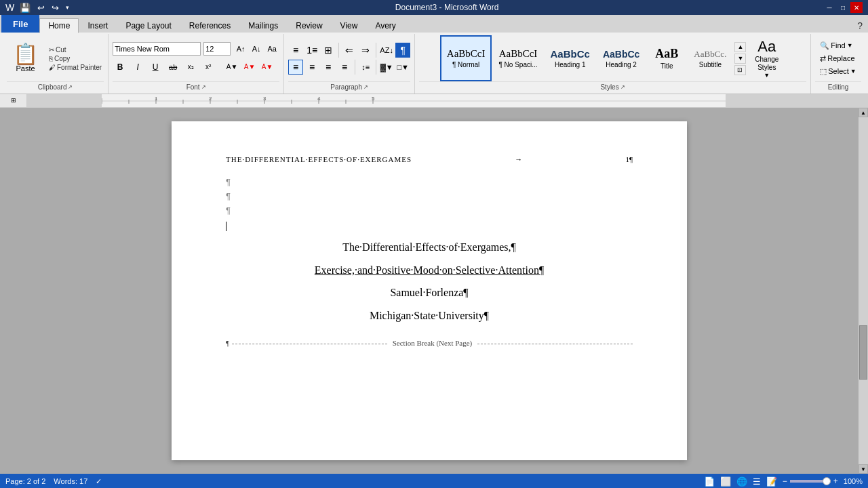 The image size is (868, 488). What do you see at coordinates (75, 58) in the screenshot?
I see `copy-button: ⎘ Copy` at bounding box center [75, 58].